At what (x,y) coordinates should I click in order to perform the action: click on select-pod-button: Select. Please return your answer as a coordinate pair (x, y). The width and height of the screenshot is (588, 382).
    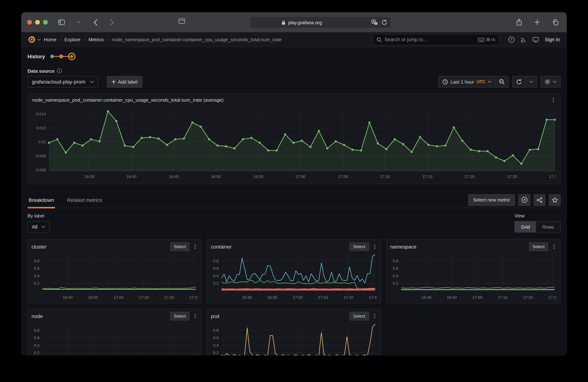
    Looking at the image, I should click on (359, 316).